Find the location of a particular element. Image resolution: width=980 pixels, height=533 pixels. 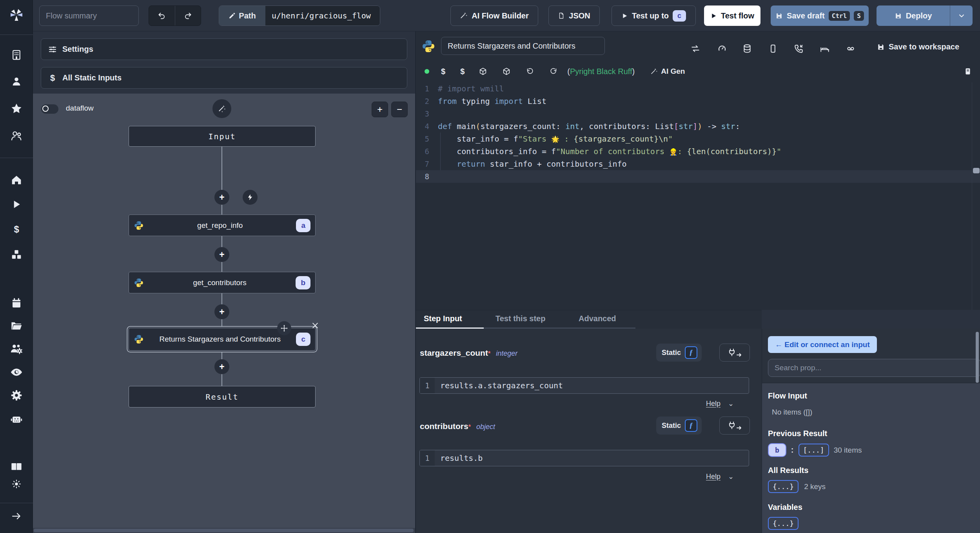

folder-open-icon is located at coordinates (16, 326).